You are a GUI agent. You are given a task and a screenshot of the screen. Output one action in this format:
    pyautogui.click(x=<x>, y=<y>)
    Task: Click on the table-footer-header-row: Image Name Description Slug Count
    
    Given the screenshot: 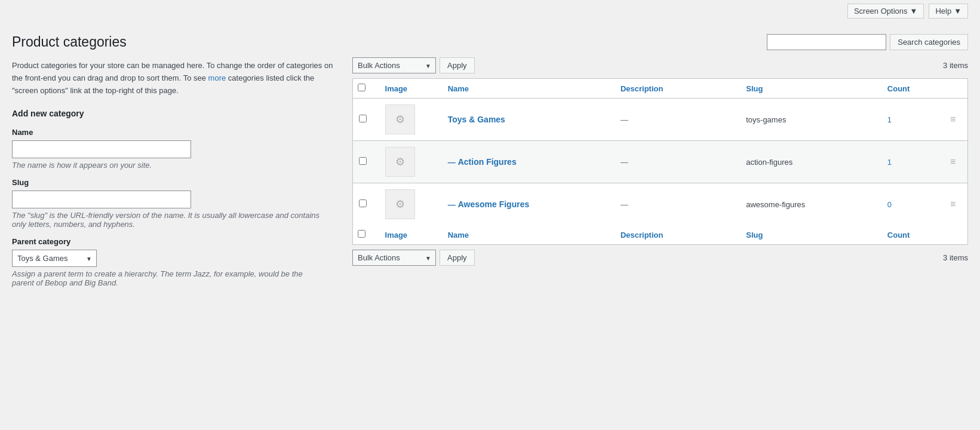 What is the action you would take?
    pyautogui.click(x=660, y=235)
    